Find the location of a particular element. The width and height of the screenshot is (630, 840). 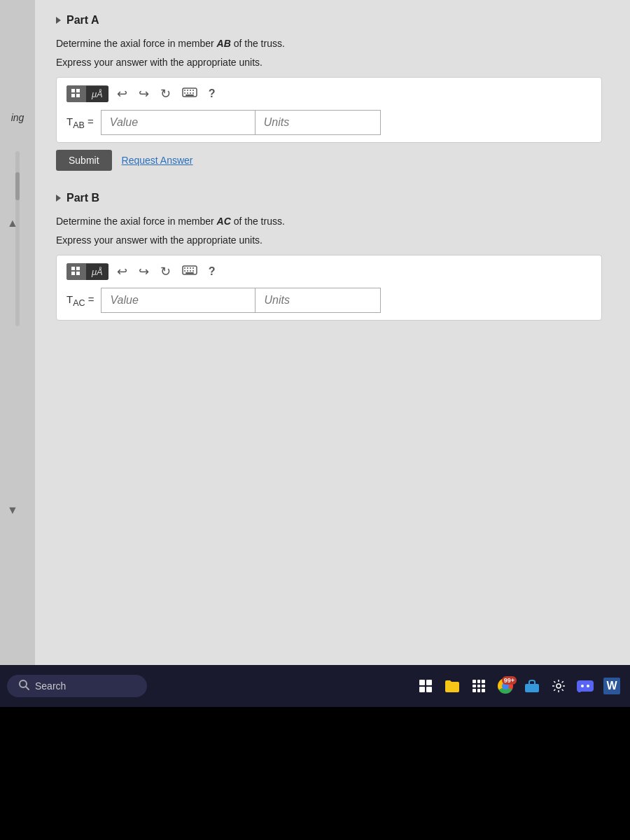

part-a-collapse-icon is located at coordinates (59, 20).